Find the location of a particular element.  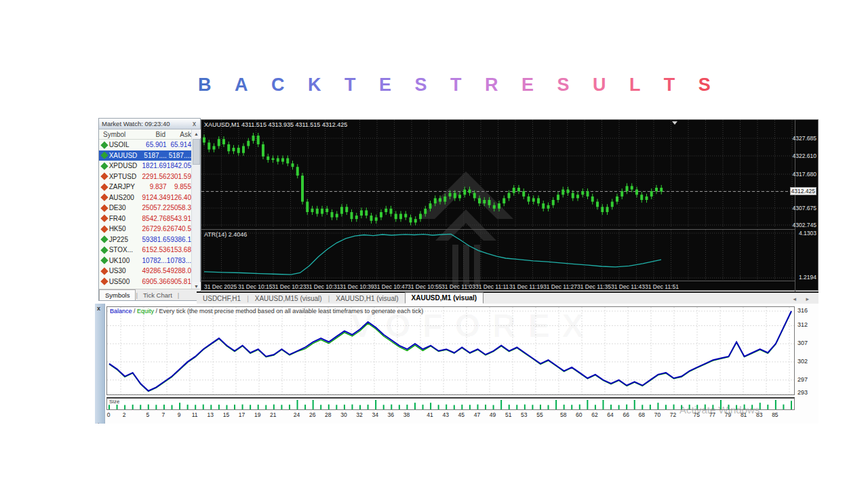

trade-number-label: 28 is located at coordinates (328, 415).